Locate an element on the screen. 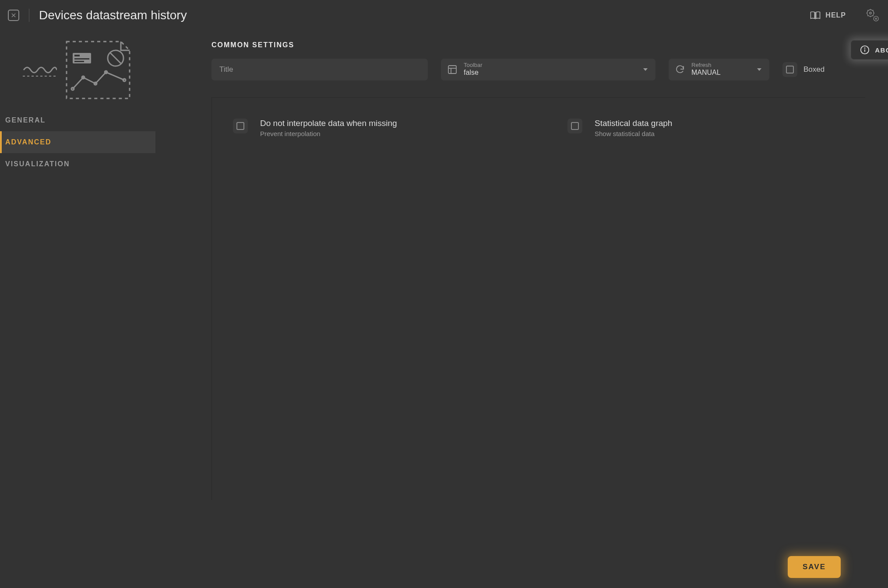 Image resolution: width=888 pixels, height=588 pixels. sidebar-item-label: ADVANCED is located at coordinates (28, 142).